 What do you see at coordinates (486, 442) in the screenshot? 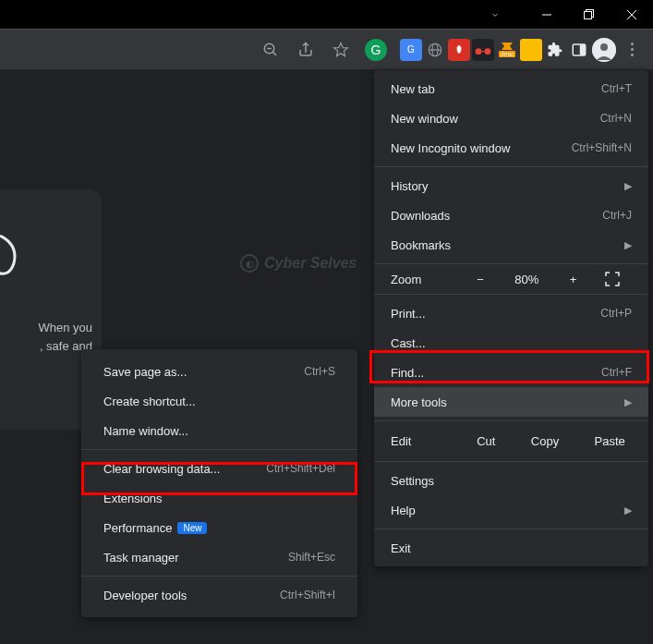
I see `edit-cut-button: Cut` at bounding box center [486, 442].